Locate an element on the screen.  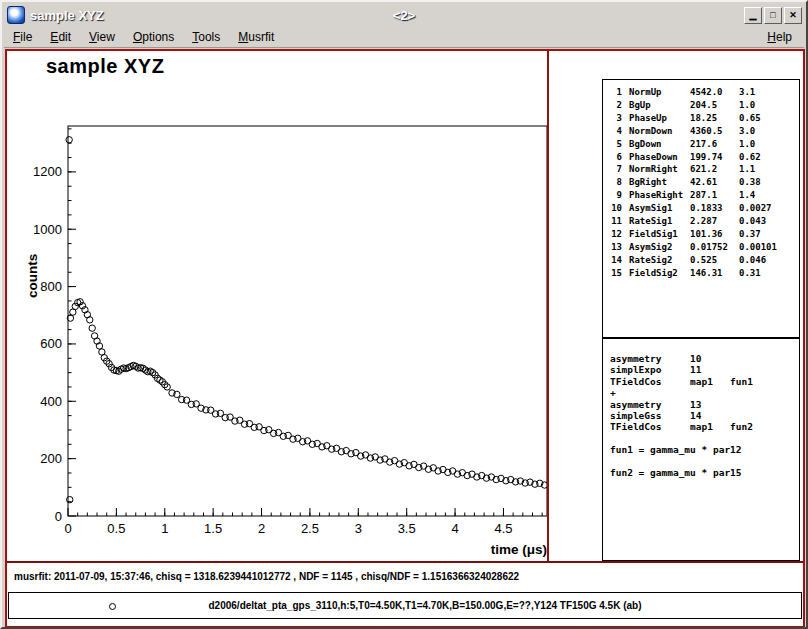
titlebar: sample XYZ <2> ▁ □ ✕ is located at coordinates (404, 15).